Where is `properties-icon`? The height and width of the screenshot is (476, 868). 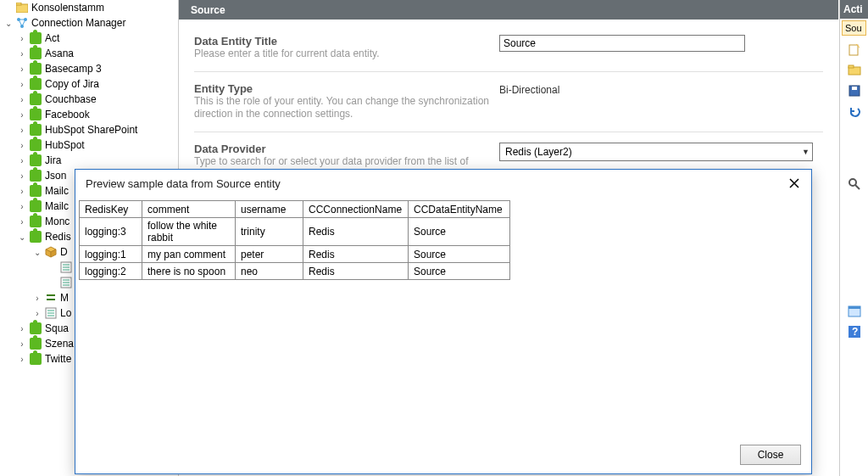
properties-icon is located at coordinates (854, 311).